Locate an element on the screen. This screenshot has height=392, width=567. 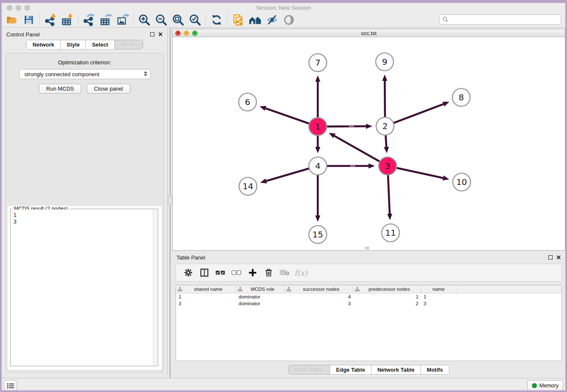
run-mcds-button: Run MCDS is located at coordinates (60, 89).